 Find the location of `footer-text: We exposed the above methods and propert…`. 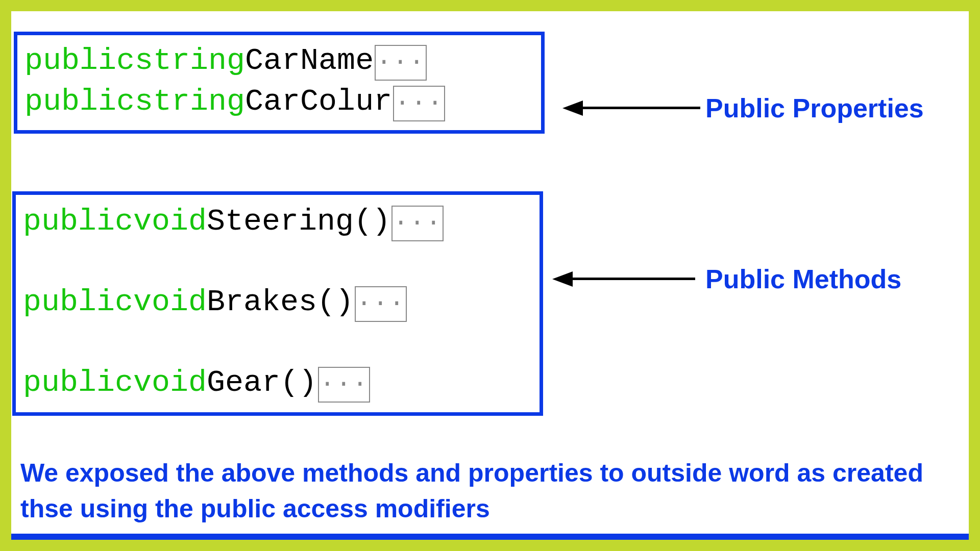

footer-text: We exposed the above methods and propert… is located at coordinates (480, 491).